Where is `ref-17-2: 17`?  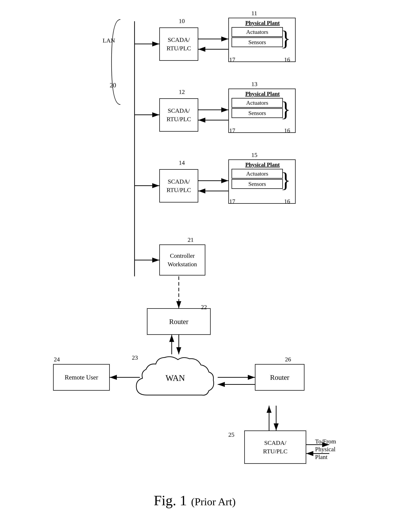
ref-17-2: 17 is located at coordinates (232, 131).